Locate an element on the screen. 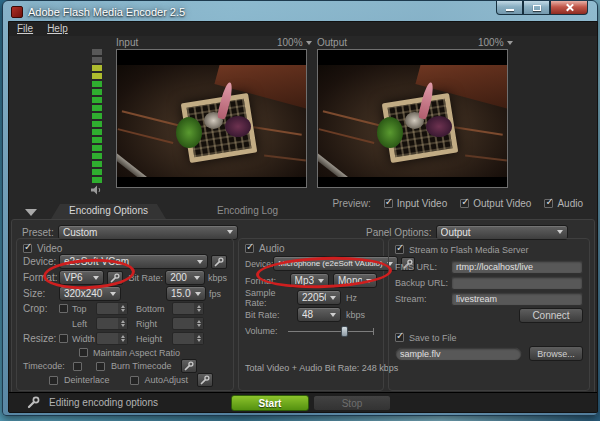 The height and width of the screenshot is (421, 600). audio-bitrate-label: Bit Rate: is located at coordinates (271, 315).